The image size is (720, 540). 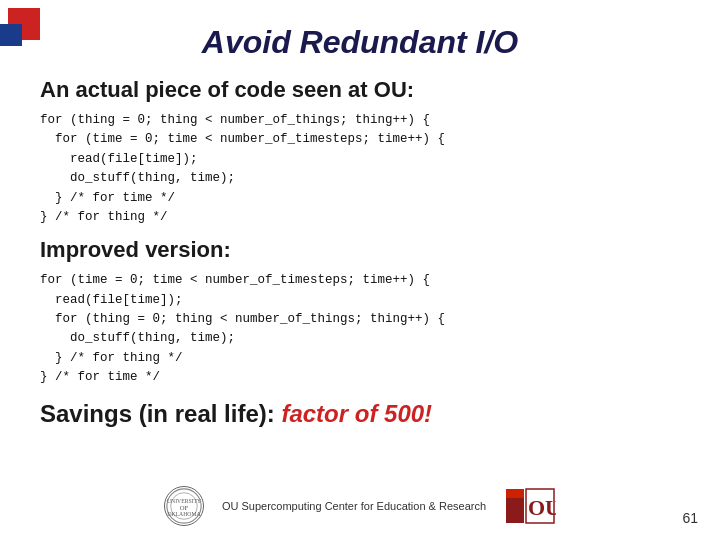 What do you see at coordinates (160, 414) in the screenshot?
I see `savings-label: Savings (in real life):` at bounding box center [160, 414].